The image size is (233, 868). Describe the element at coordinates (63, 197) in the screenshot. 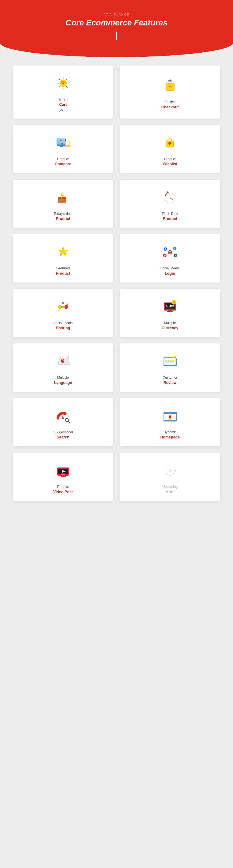

I see `todays-deal-icon` at that location.